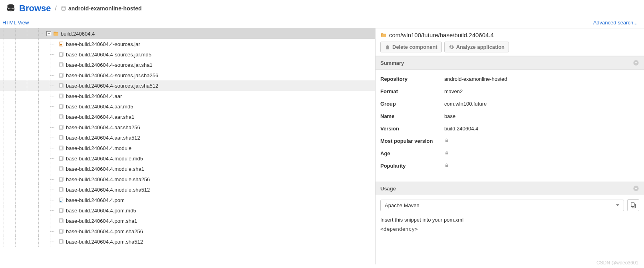 The height and width of the screenshot is (268, 644). Describe the element at coordinates (392, 63) in the screenshot. I see `summary-title: Summary` at that location.